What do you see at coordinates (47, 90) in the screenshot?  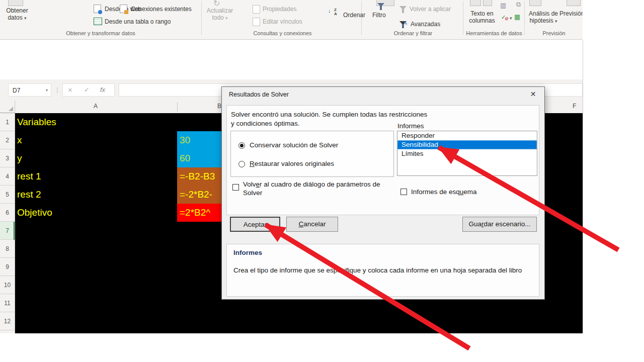 I see `name-box-caret-icon: ▾` at bounding box center [47, 90].